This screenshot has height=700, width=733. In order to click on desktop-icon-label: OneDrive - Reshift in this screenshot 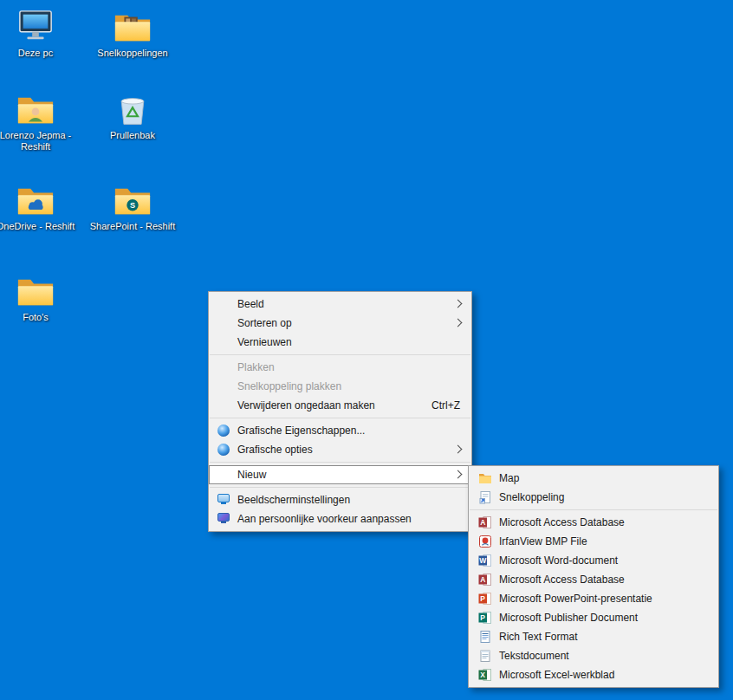, I will do `click(40, 227)`.